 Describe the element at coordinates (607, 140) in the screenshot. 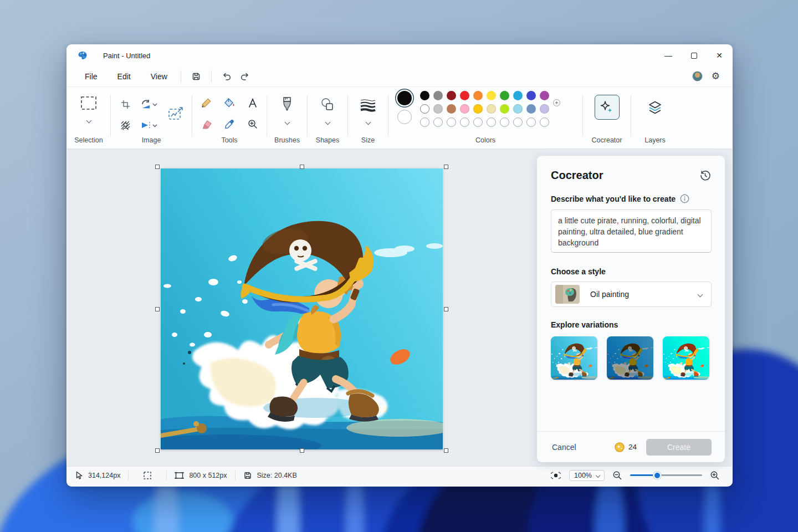

I see `cocreator-group-label: Cocreator` at that location.